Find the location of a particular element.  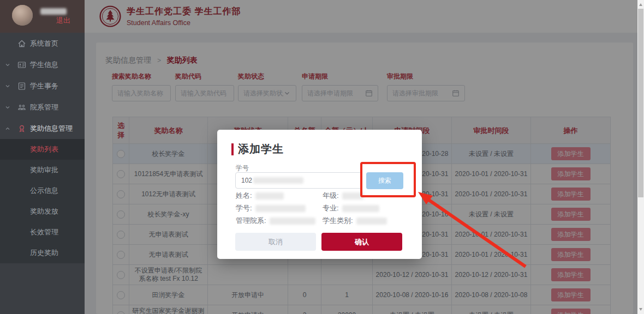

student-id-input: 102 is located at coordinates (299, 180).